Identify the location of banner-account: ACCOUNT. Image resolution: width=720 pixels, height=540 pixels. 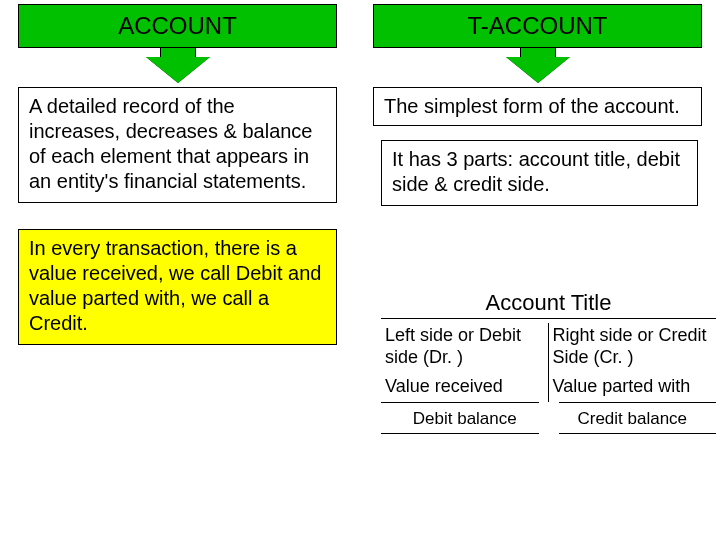
(178, 26).